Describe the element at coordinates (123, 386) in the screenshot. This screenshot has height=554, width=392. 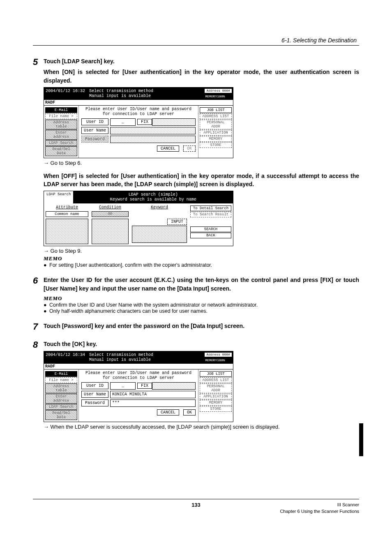
I see `scr3-userid-input: _` at that location.